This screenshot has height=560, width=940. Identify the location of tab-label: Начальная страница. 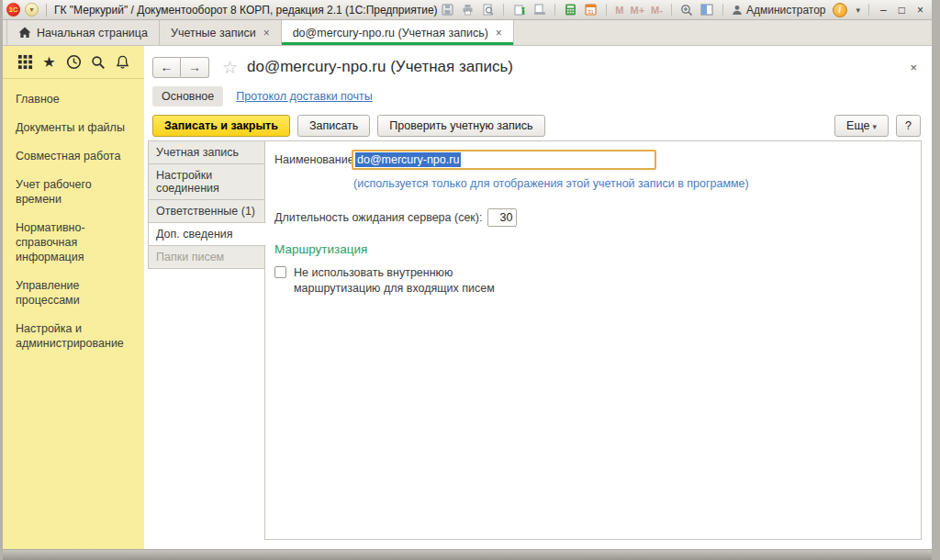
(92, 33).